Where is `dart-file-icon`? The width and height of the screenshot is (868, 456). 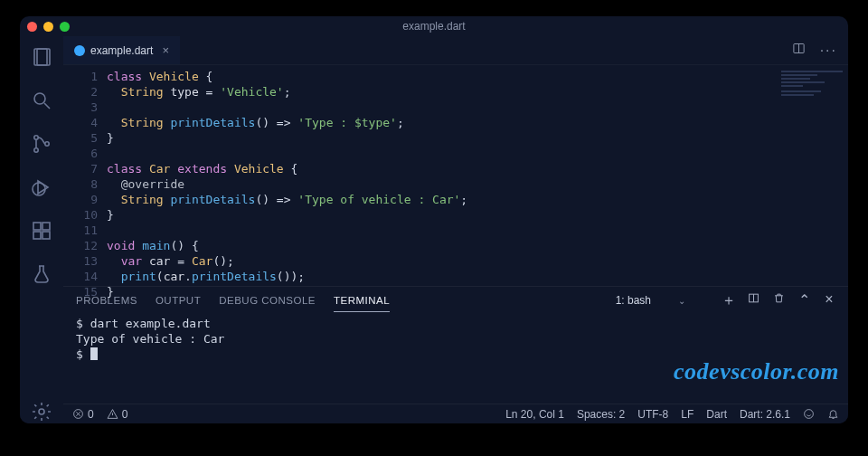 dart-file-icon is located at coordinates (80, 51).